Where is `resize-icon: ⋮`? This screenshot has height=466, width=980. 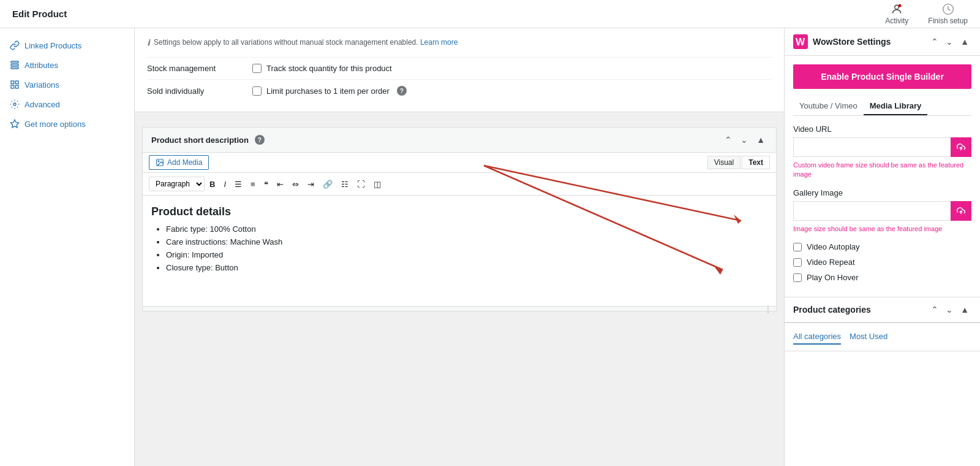
resize-icon: ⋮ is located at coordinates (768, 309).